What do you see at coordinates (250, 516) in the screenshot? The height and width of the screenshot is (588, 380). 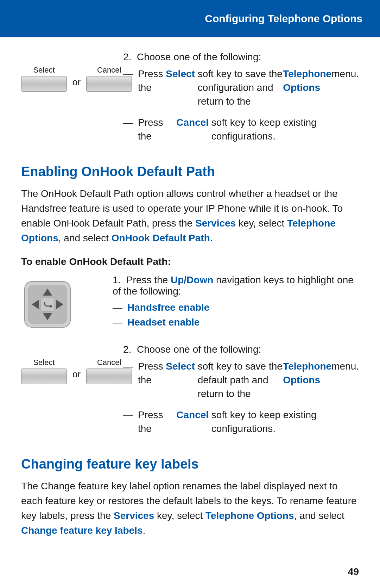 I see `changing-telephone-options-link: Telephone Options` at bounding box center [250, 516].